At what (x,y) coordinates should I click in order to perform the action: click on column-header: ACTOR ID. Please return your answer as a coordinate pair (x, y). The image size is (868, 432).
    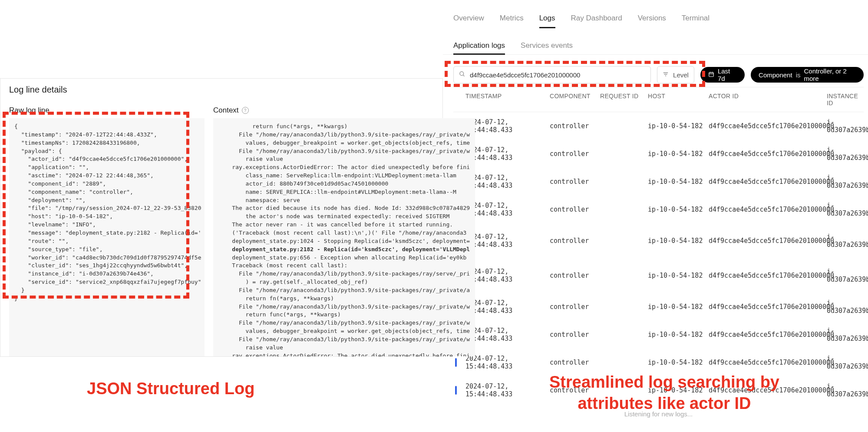
    Looking at the image, I should click on (767, 100).